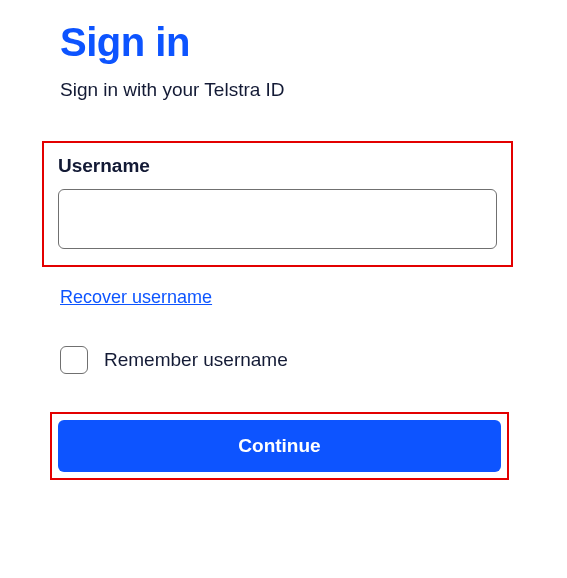  What do you see at coordinates (278, 219) in the screenshot?
I see `username-input` at bounding box center [278, 219].